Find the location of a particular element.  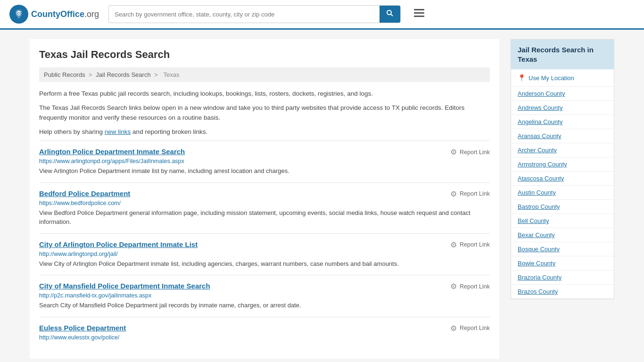

county-list: Anderson CountyAndrews CountyAngelina Co… is located at coordinates (562, 193).